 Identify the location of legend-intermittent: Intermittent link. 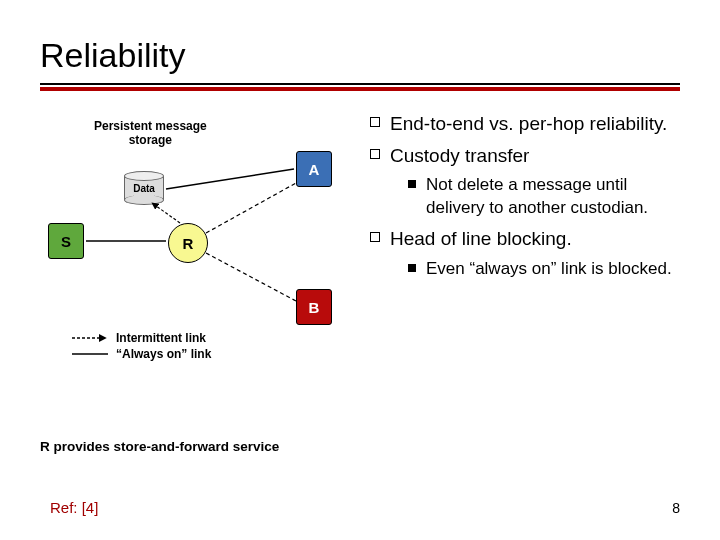
(142, 338).